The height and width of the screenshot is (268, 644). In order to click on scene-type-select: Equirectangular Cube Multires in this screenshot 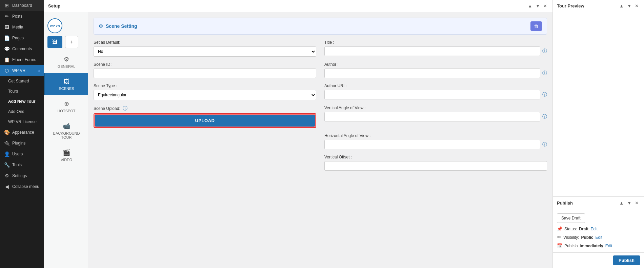, I will do `click(205, 95)`.